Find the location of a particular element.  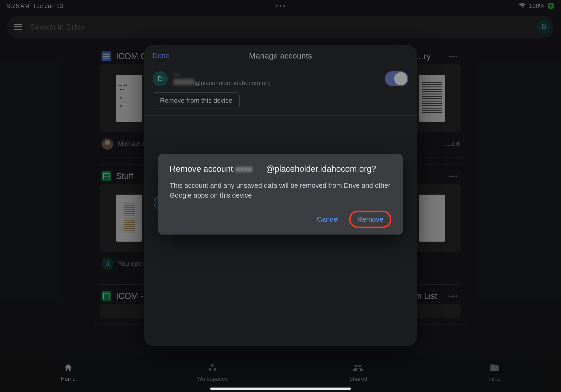

dialog-body: This account and any unsaved data will b… is located at coordinates (280, 190).